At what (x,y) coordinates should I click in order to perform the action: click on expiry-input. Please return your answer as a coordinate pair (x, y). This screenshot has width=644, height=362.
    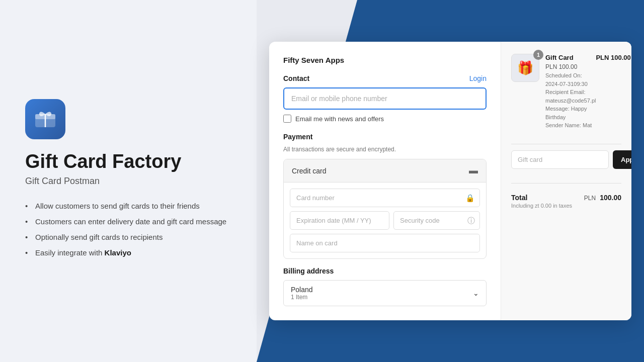
    Looking at the image, I should click on (340, 220).